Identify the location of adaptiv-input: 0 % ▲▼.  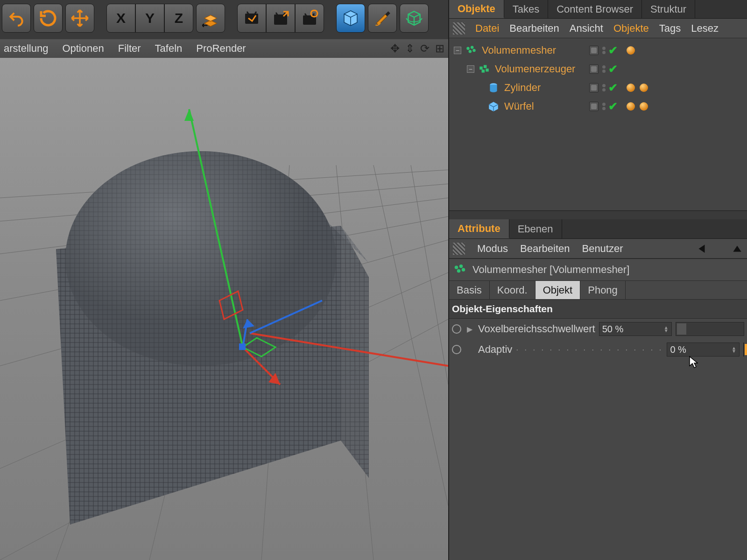
(703, 350).